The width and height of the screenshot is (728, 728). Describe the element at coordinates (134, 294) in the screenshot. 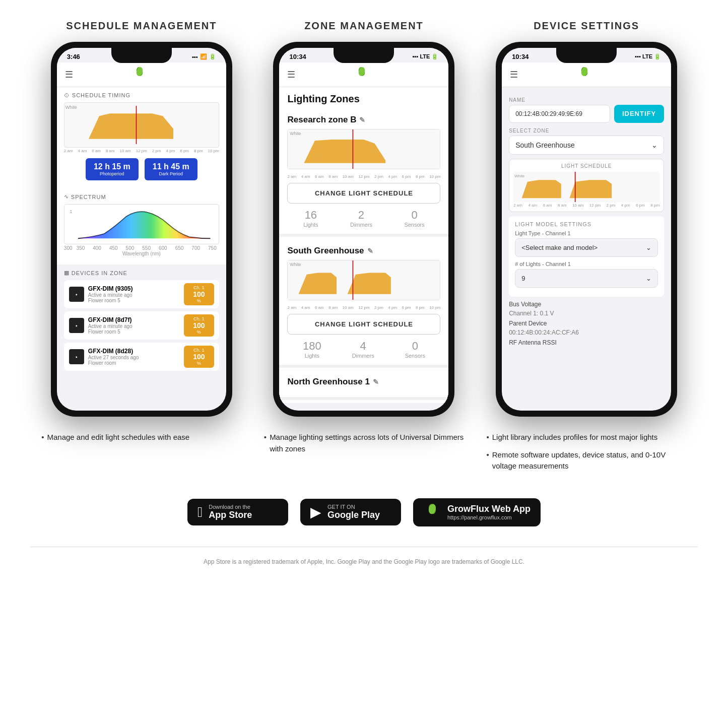

I see `device-info-1: GFX-DIM (9305) Active a minute ago Flowe…` at that location.